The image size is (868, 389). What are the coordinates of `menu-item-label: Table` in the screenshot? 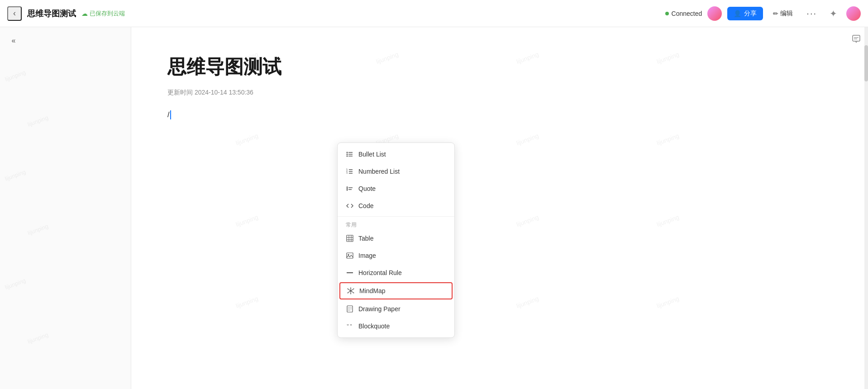 It's located at (366, 238).